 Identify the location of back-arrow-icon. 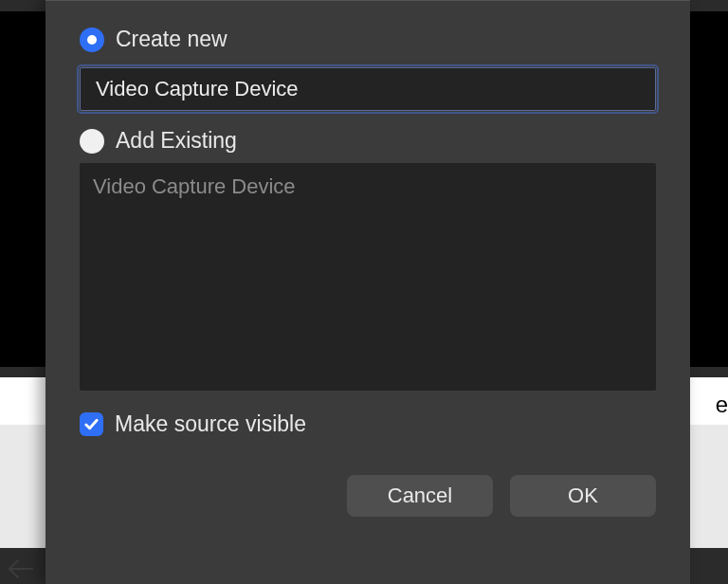
(20, 571).